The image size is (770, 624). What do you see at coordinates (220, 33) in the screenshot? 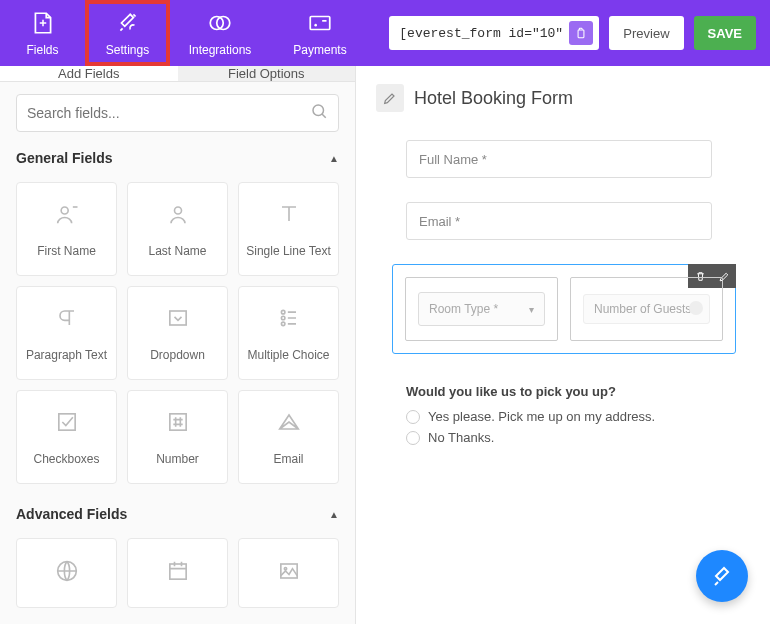
I see `nav-integrations: Integrations` at bounding box center [220, 33].